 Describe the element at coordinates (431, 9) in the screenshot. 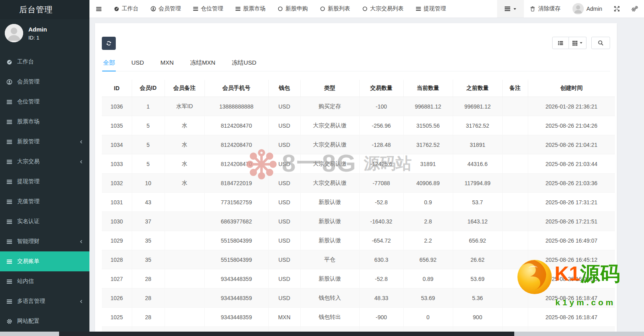

I see `topnav-item: 提现管理` at that location.